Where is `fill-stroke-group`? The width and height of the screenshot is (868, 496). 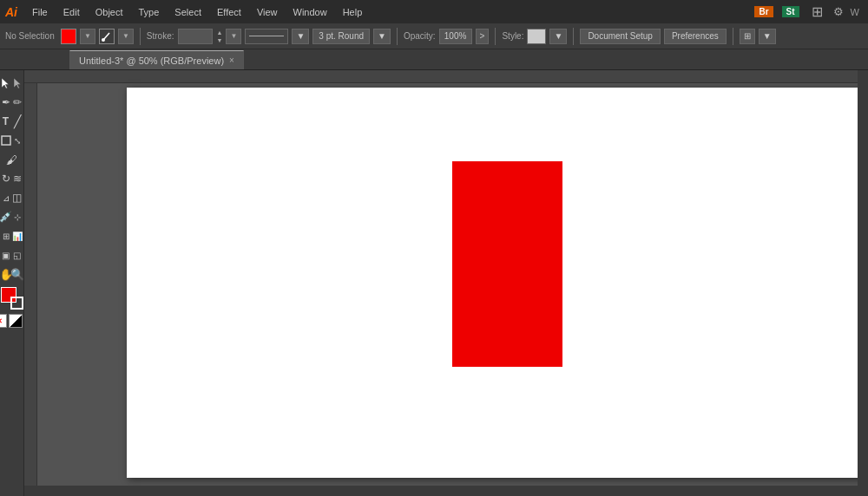 fill-stroke-group is located at coordinates (12, 298).